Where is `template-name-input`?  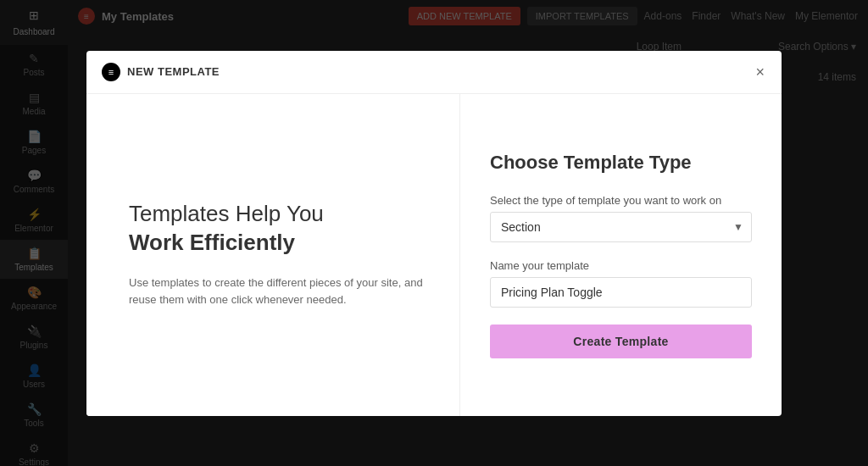 template-name-input is located at coordinates (620, 292).